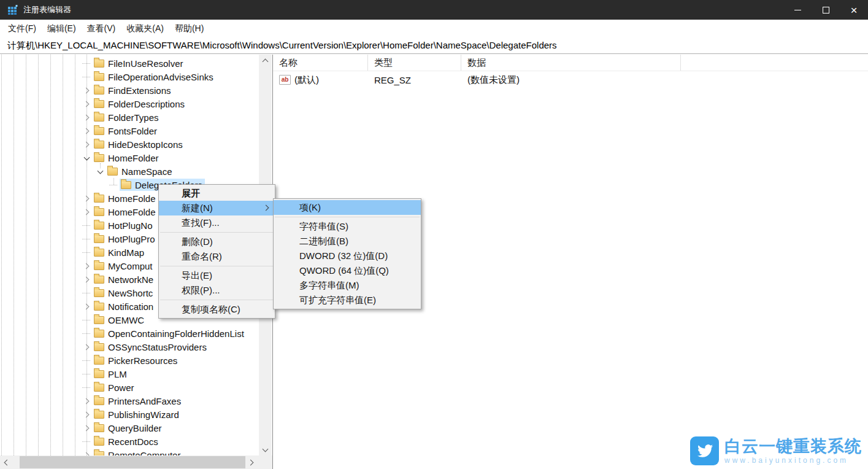 This screenshot has width=868, height=469. Describe the element at coordinates (129, 131) in the screenshot. I see `tree-item: FontsFolder` at that location.